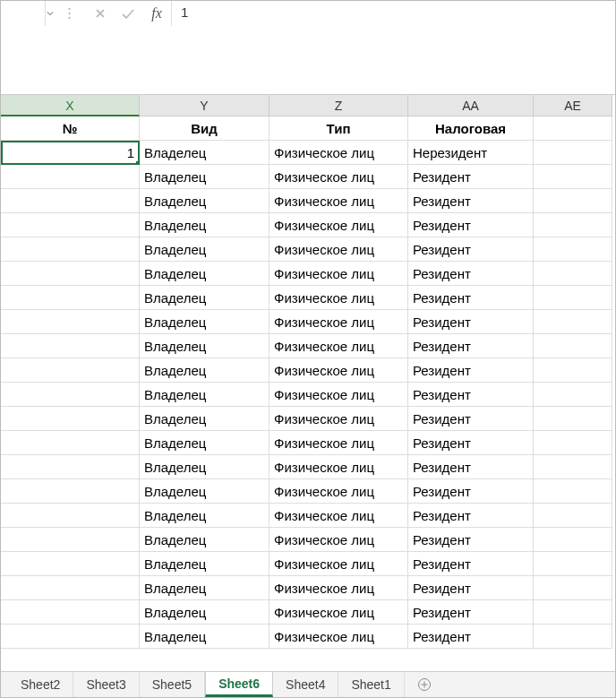 The width and height of the screenshot is (616, 698). Describe the element at coordinates (471, 129) in the screenshot. I see `header-cell: Налоговая` at that location.